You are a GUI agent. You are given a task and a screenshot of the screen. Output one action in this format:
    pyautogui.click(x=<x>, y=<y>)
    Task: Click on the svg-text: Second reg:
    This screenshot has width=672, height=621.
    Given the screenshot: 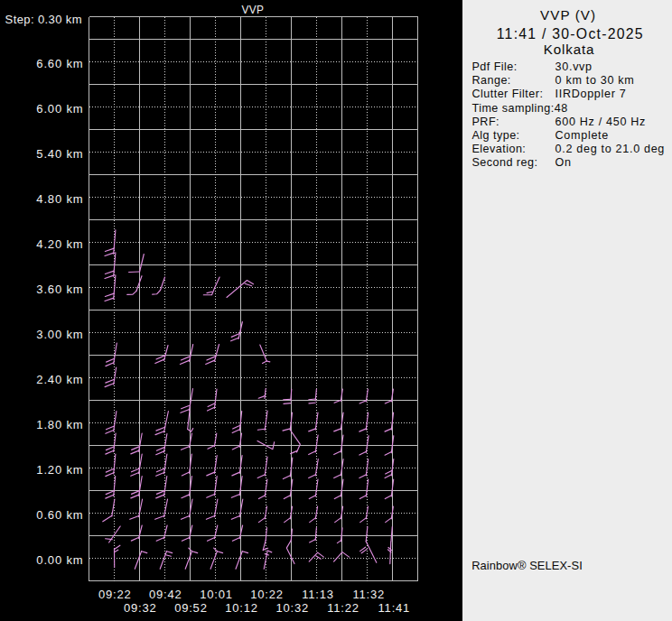 What is the action you would take?
    pyautogui.click(x=506, y=162)
    